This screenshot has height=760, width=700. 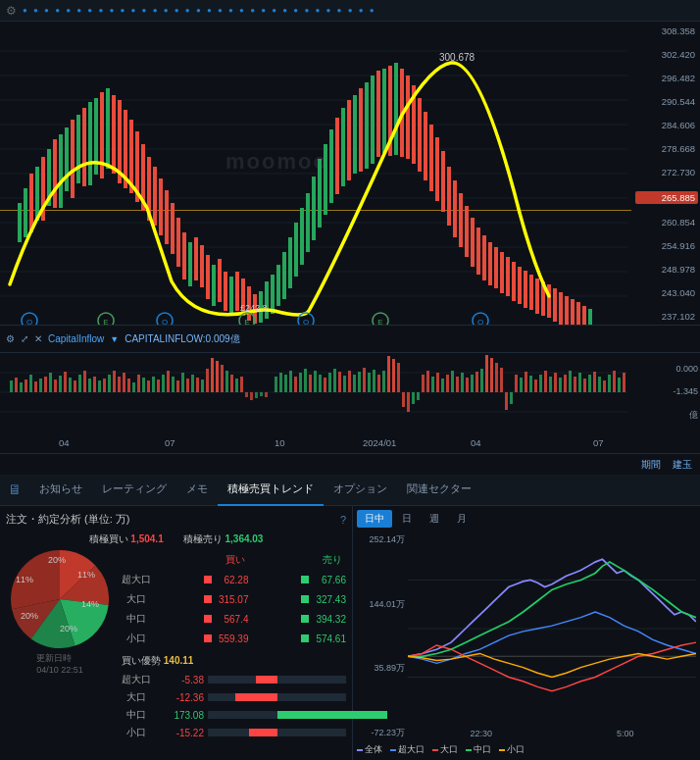 What do you see at coordinates (12, 11) in the screenshot?
I see `gear-icon: ⚙` at bounding box center [12, 11].